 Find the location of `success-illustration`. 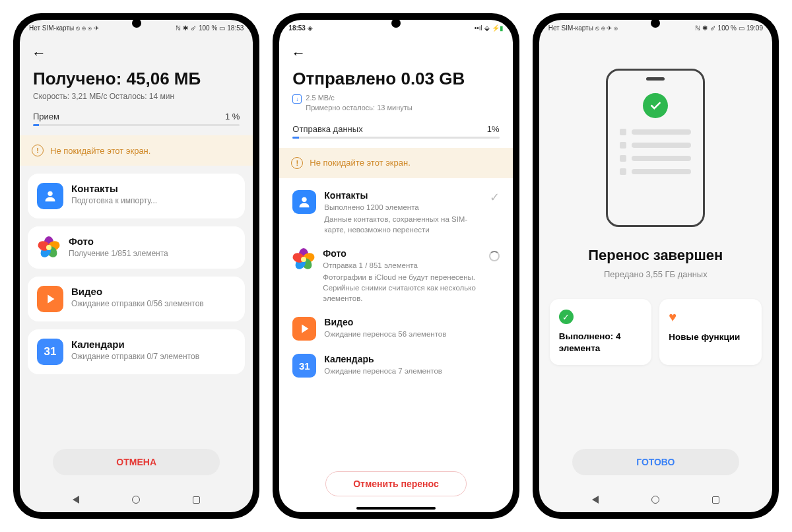

success-illustration is located at coordinates (655, 148).